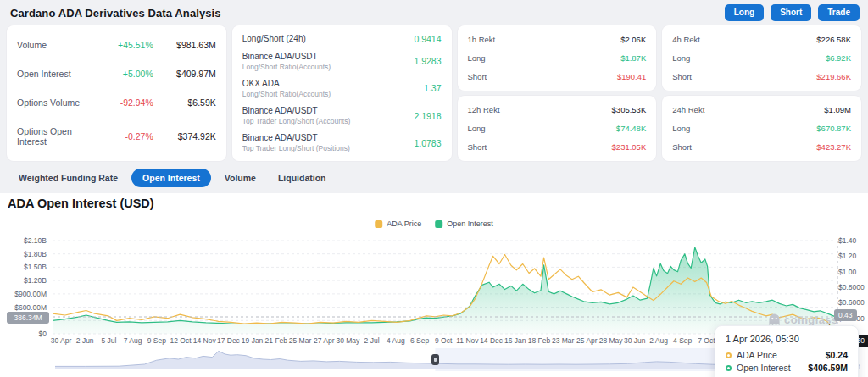  What do you see at coordinates (117, 136) in the screenshot?
I see `stat-row-options-open-interest: Options Open Interest -0.27% $374.92K` at bounding box center [117, 136].